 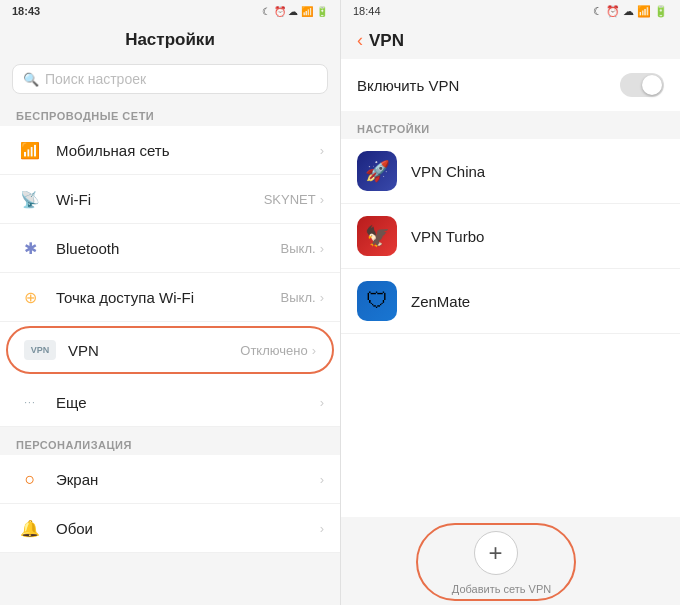 What do you see at coordinates (170, 79) in the screenshot?
I see `search-bar: 🔍 Поиск настроек` at bounding box center [170, 79].